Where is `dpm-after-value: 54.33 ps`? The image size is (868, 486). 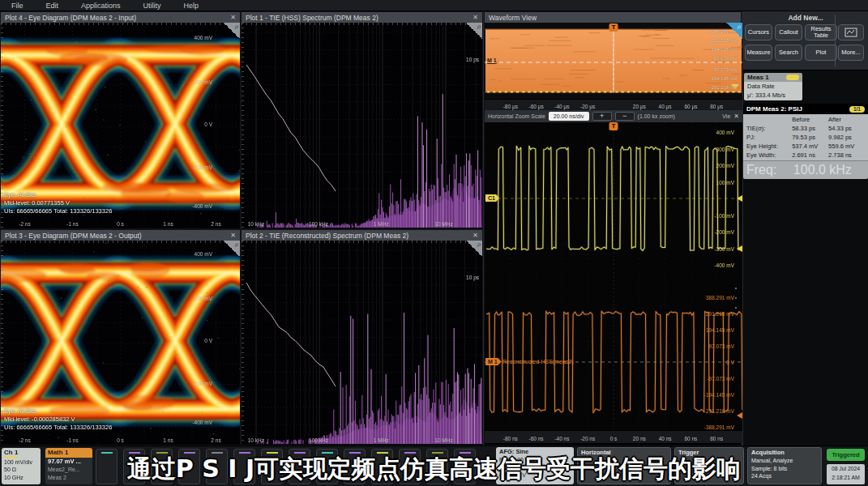 dpm-after-value: 54.33 ps is located at coordinates (846, 128).